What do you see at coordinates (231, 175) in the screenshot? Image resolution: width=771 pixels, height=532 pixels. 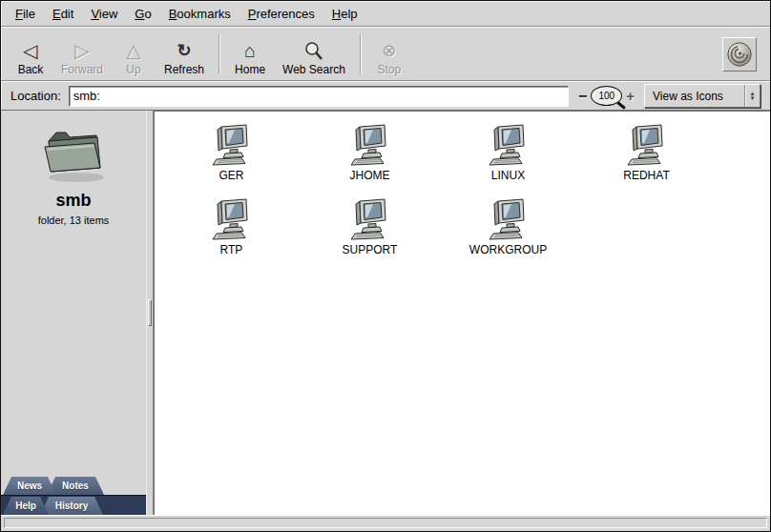 I see `file-label: GER` at bounding box center [231, 175].